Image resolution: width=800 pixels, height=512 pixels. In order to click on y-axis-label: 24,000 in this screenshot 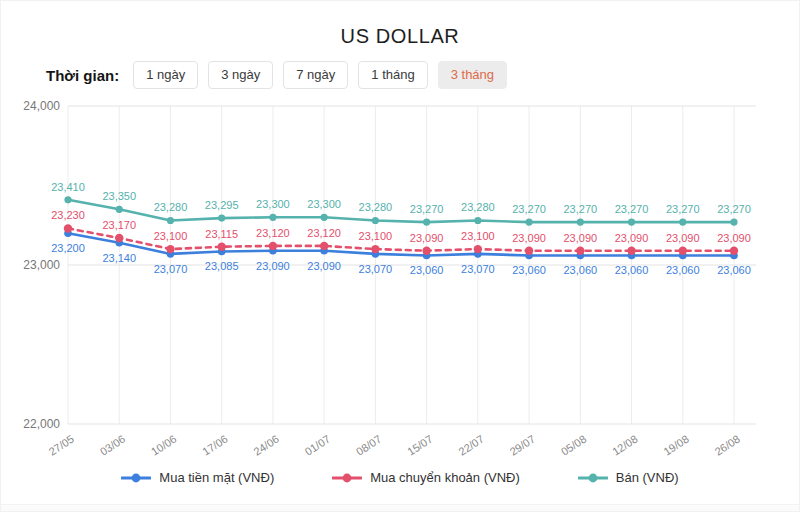, I will do `click(42, 106)`.